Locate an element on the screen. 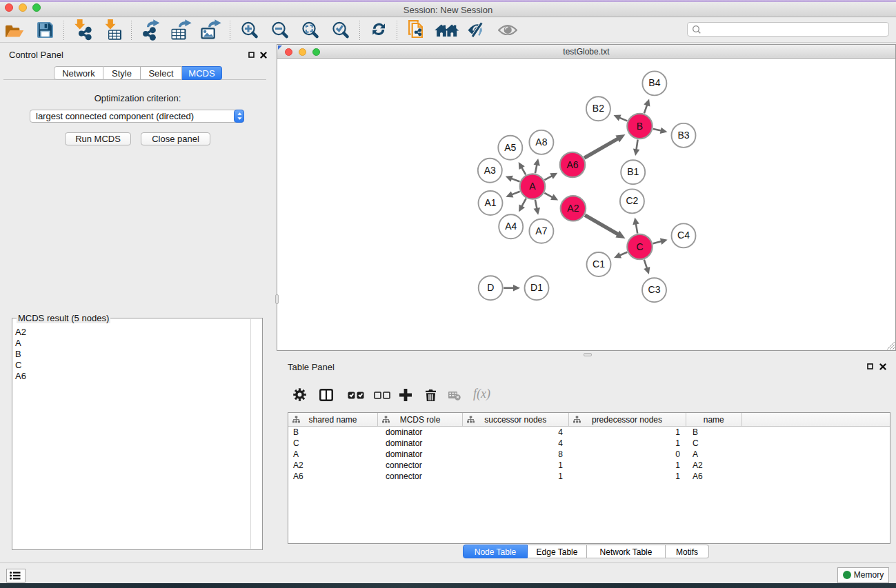 Image resolution: width=896 pixels, height=588 pixels. svg-text: C is located at coordinates (639, 247).